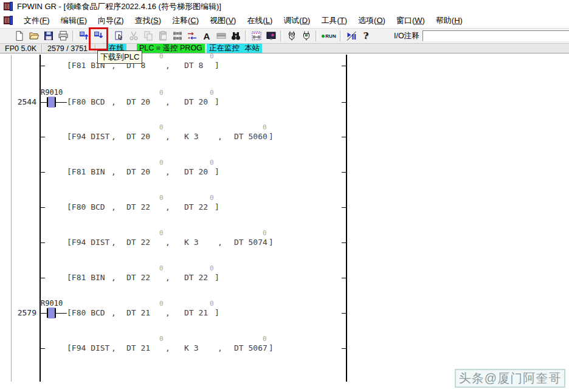 Image resolution: width=569 pixels, height=392 pixels. What do you see at coordinates (260, 21) in the screenshot?
I see `menu-item-6: 在线(L)` at bounding box center [260, 21].